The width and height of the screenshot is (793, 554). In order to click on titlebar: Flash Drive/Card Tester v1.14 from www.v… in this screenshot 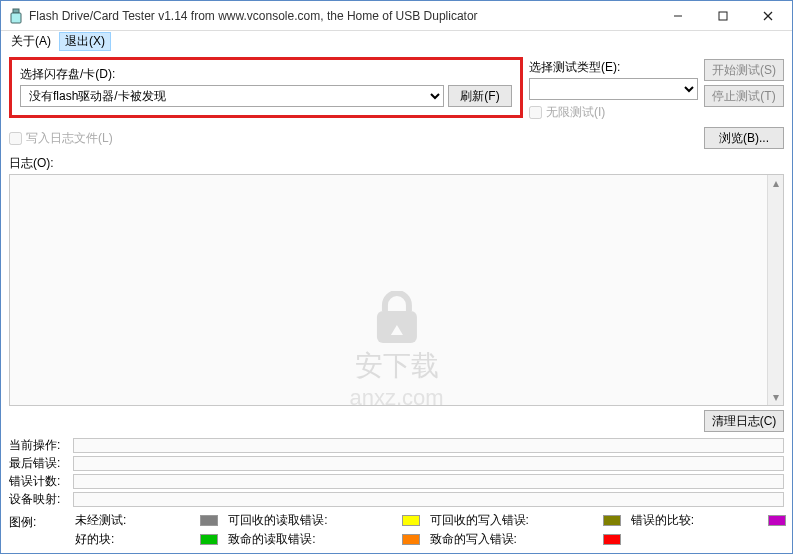, I will do `click(396, 16)`.